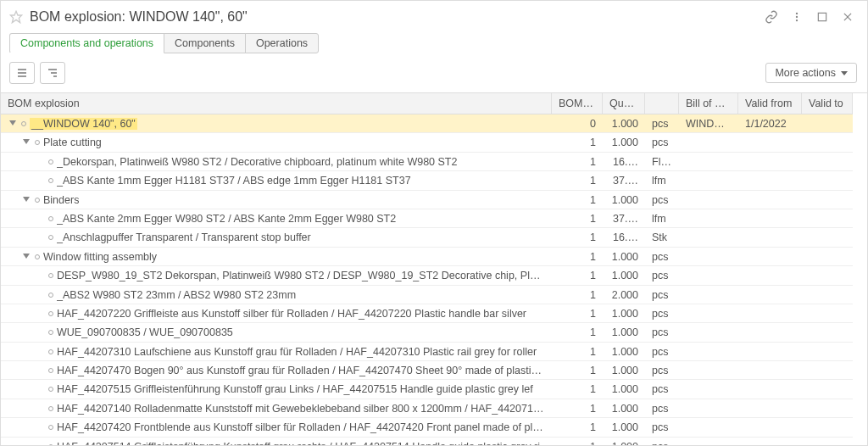 This screenshot has width=868, height=446. Describe the element at coordinates (281, 43) in the screenshot. I see `tab-2: Operations` at that location.